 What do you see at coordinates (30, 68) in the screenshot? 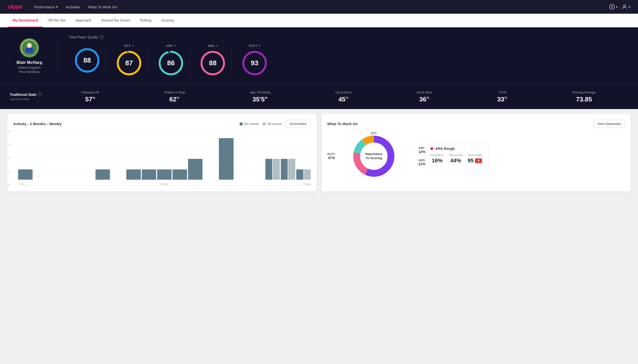
I see `player-country: United Kingdom` at bounding box center [30, 68].